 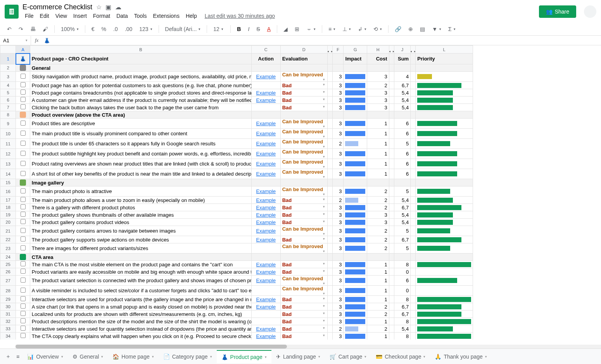 What do you see at coordinates (140, 264) in the screenshot?
I see `checkpoint-text: The main CTA is the most visible element…` at bounding box center [140, 264].